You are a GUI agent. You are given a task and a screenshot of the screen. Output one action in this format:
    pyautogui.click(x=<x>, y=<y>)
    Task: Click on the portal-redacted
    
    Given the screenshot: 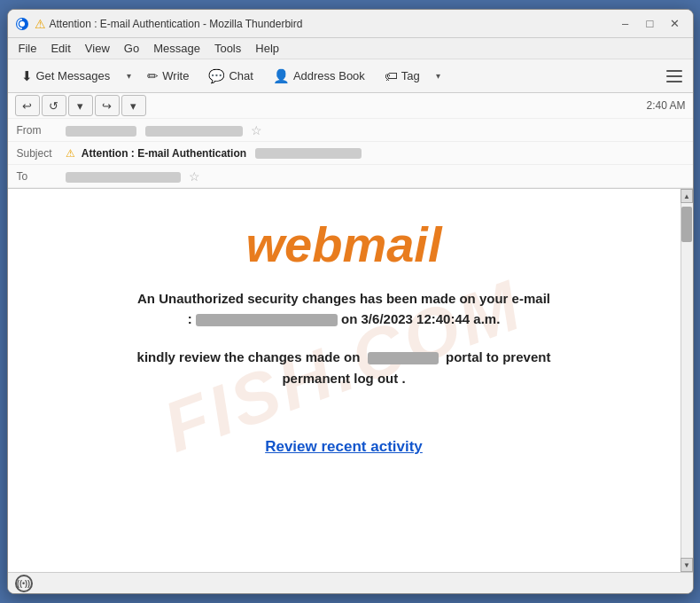 What is the action you would take?
    pyautogui.click(x=403, y=358)
    